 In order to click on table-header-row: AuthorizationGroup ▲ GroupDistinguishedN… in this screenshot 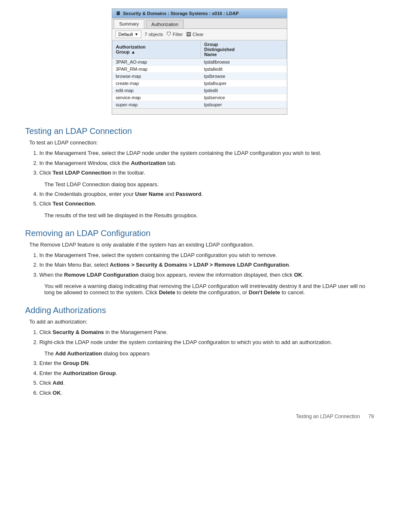, I will do `click(200, 49)`.